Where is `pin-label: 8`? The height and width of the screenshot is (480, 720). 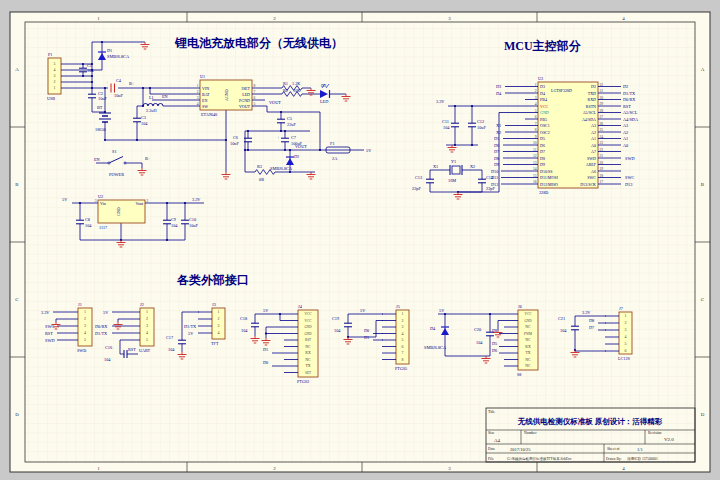
pin-label: 8 is located at coordinates (403, 360).